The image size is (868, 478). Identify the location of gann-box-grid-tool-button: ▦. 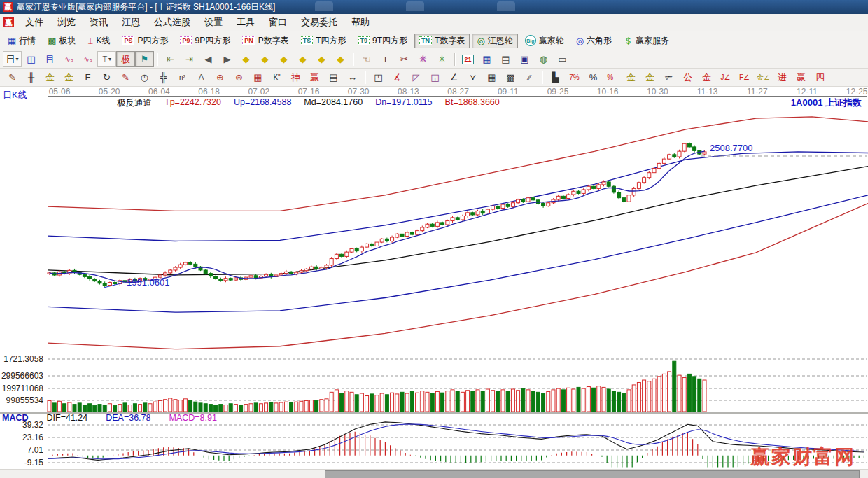
(258, 77).